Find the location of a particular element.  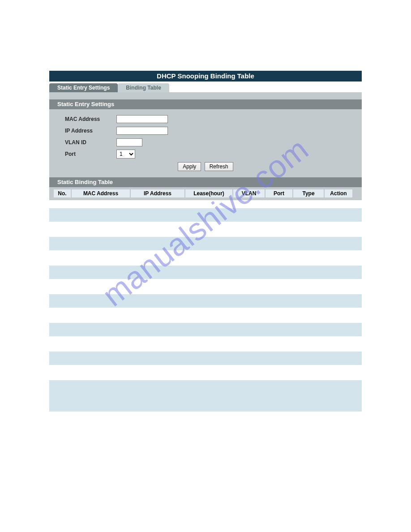

th-no: No. is located at coordinates (62, 193).